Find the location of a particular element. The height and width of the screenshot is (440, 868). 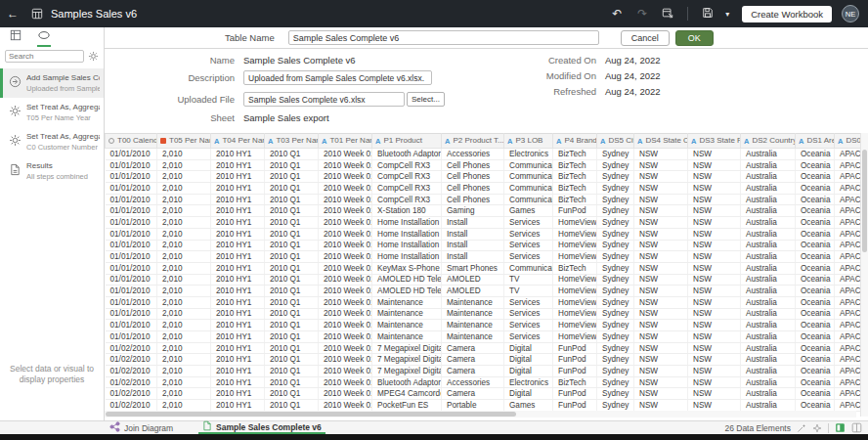

uploaded-file-input is located at coordinates (325, 100).